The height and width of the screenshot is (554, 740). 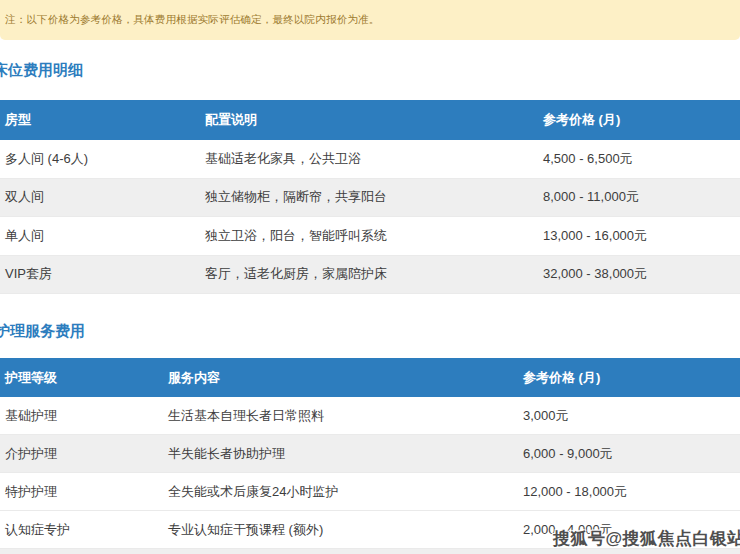 What do you see at coordinates (639, 236) in the screenshot?
I see `price-cell: 13,000 - 16,000元` at bounding box center [639, 236].